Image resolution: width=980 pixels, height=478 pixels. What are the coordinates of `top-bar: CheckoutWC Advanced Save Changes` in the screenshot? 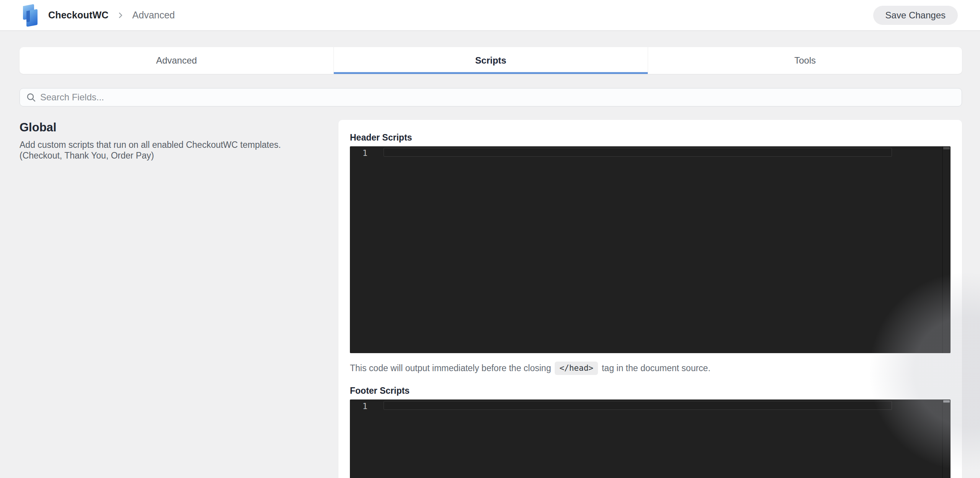 It's located at (490, 15).